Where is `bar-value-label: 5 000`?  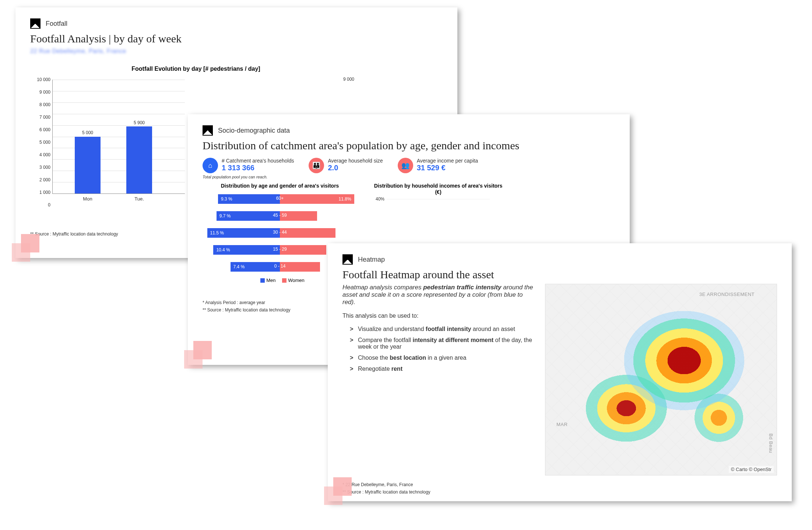
bar-value-label: 5 000 is located at coordinates (88, 133).